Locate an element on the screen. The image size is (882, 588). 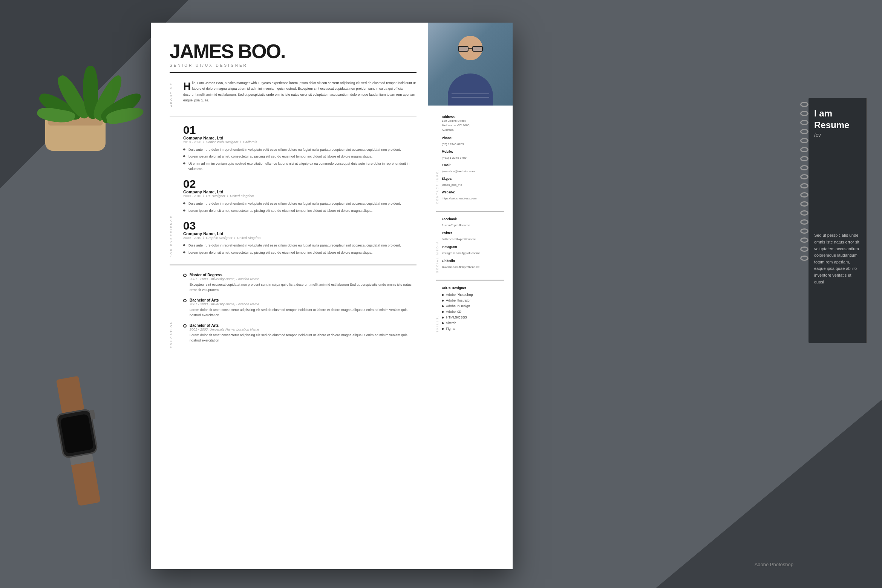
skill-html: HTML5/CSS3 is located at coordinates (473, 317).